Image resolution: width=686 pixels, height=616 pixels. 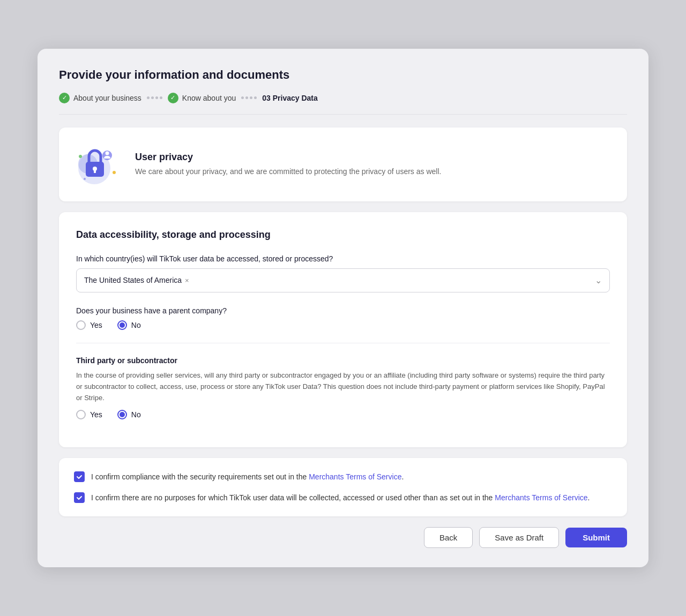 What do you see at coordinates (122, 415) in the screenshot?
I see `third-no-radio-outer` at bounding box center [122, 415].